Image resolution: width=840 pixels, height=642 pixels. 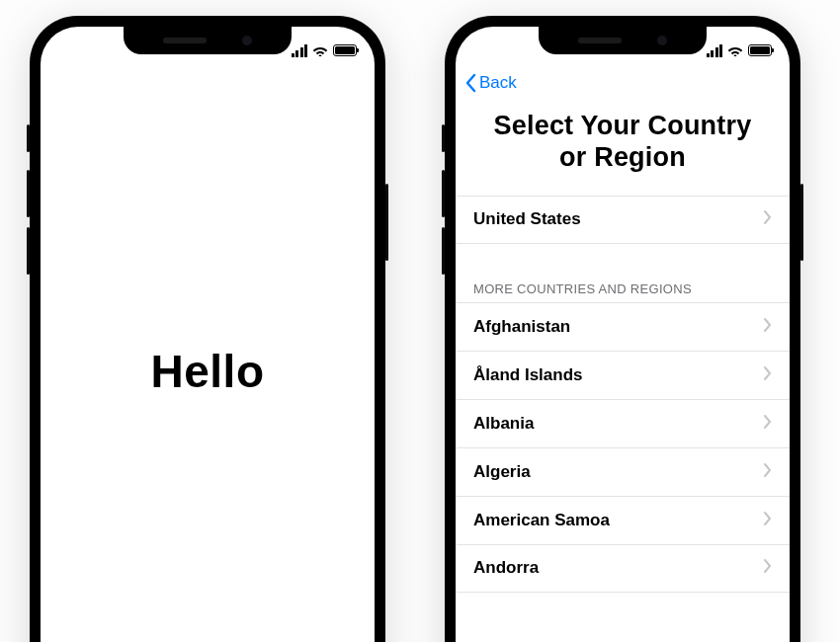 I want to click on country-item: Algeria, so click(x=623, y=472).